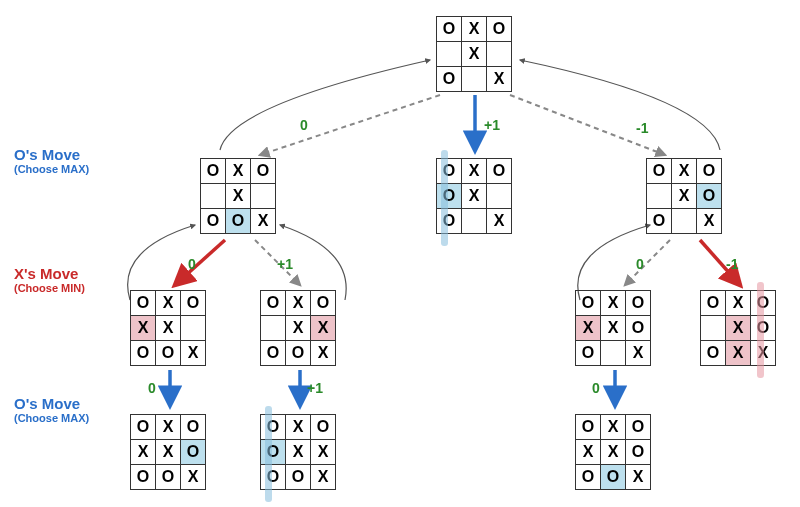  I want to click on score-root-right: -1, so click(642, 128).